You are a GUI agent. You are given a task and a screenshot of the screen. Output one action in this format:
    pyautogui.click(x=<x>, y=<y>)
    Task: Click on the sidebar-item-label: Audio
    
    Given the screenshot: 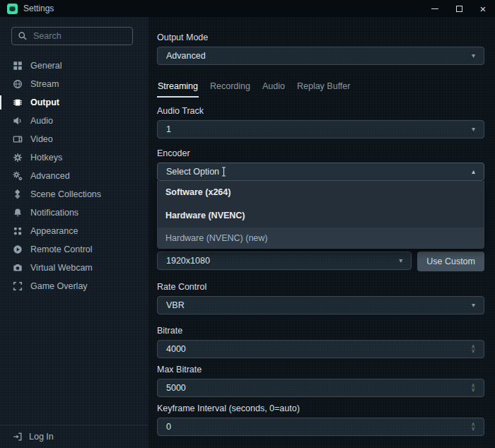 What is the action you would take?
    pyautogui.click(x=42, y=121)
    